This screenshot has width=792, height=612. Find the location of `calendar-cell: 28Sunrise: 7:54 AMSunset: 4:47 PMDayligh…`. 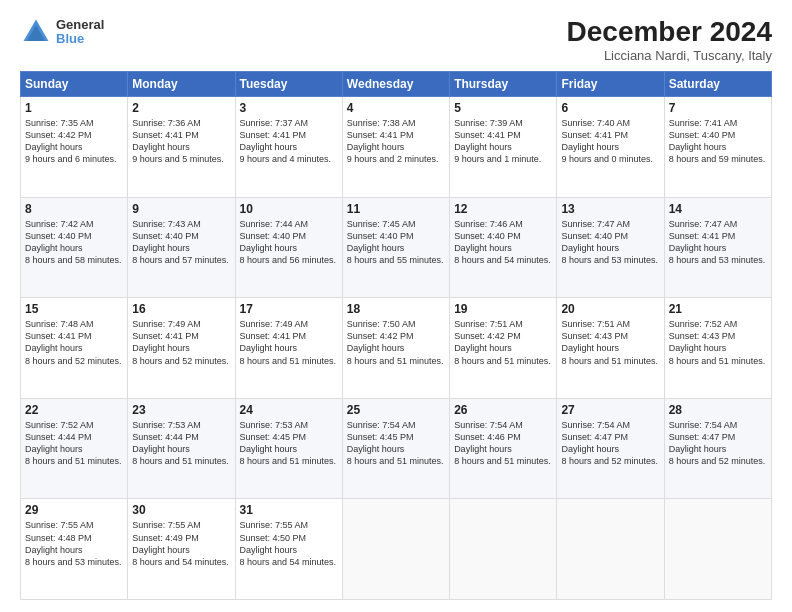

calendar-cell: 28Sunrise: 7:54 AMSunset: 4:47 PMDayligh… is located at coordinates (718, 448).